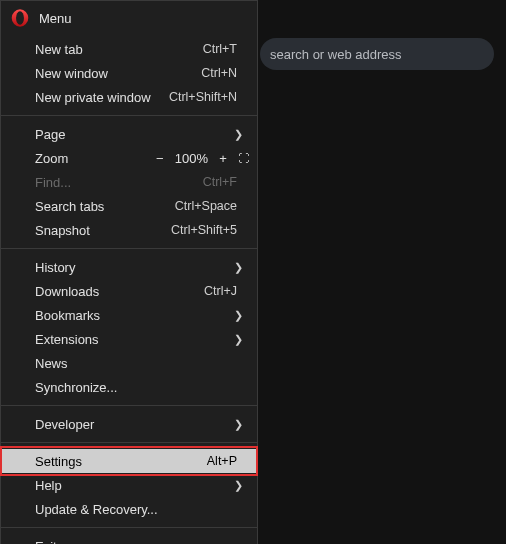  Describe the element at coordinates (223, 158) in the screenshot. I see `zoom-in-button: +` at that location.